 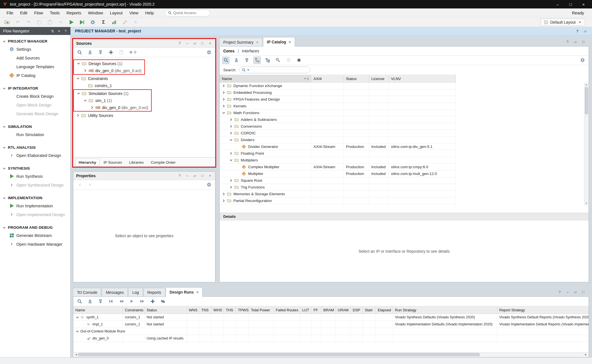 What do you see at coordinates (187, 13) in the screenshot?
I see `quick-access-box` at bounding box center [187, 13].